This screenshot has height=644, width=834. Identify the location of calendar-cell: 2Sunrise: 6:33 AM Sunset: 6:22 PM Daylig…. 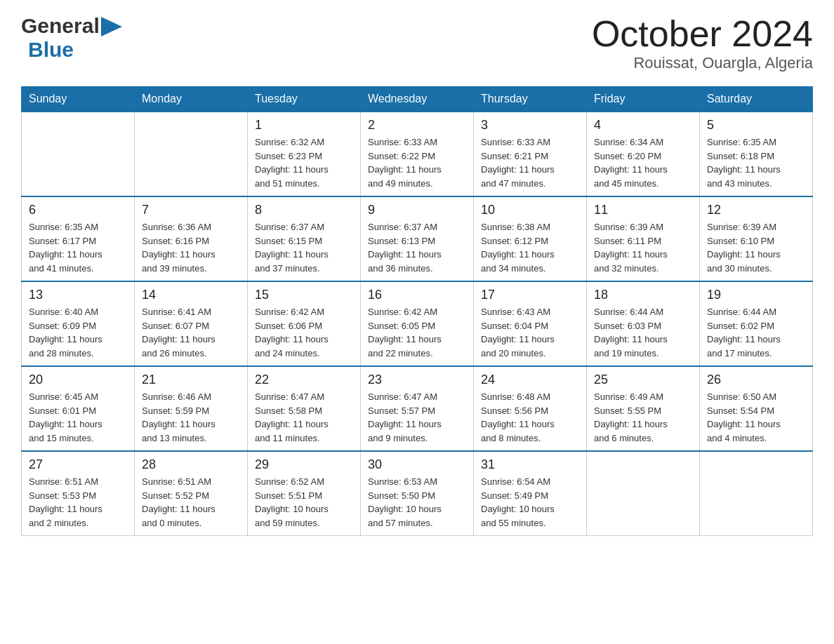
(417, 154).